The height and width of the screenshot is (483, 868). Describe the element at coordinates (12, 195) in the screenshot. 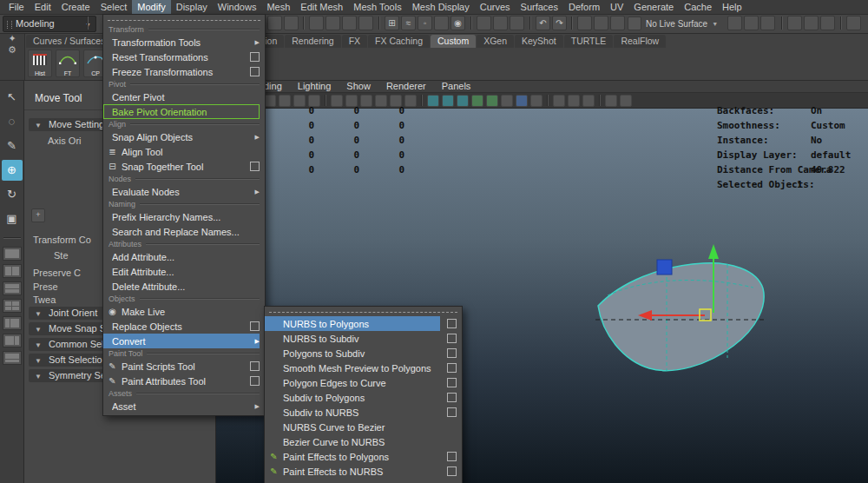

I see `rotate-tool-button: ↻` at that location.